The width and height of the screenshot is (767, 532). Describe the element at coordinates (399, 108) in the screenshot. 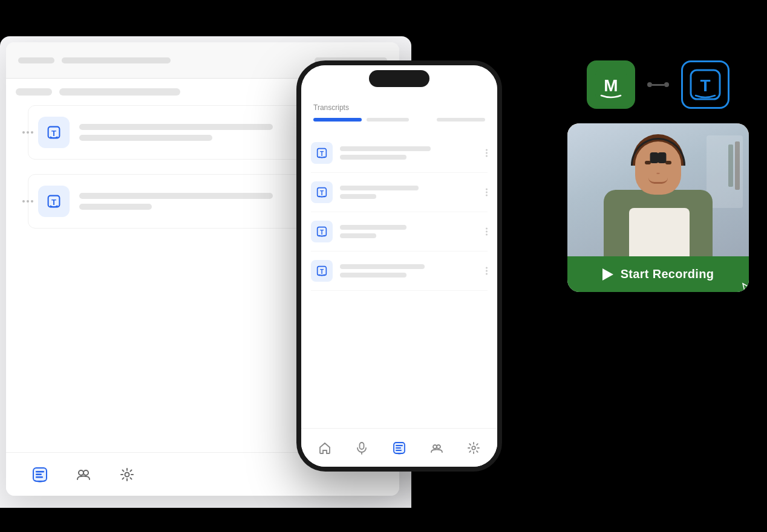

I see `phone-screen-title: Transcripts` at that location.